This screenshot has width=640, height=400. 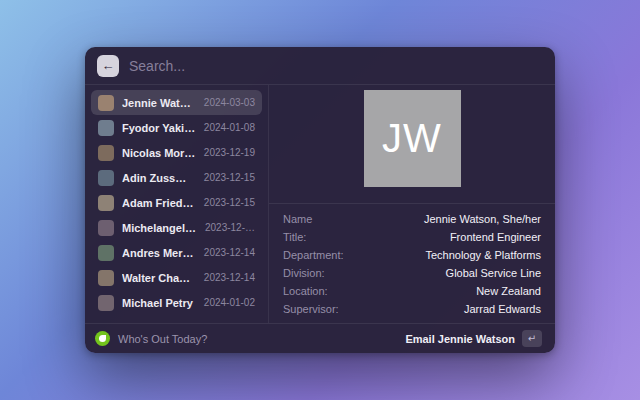 I want to click on field-value: New Zealand, so click(x=508, y=291).